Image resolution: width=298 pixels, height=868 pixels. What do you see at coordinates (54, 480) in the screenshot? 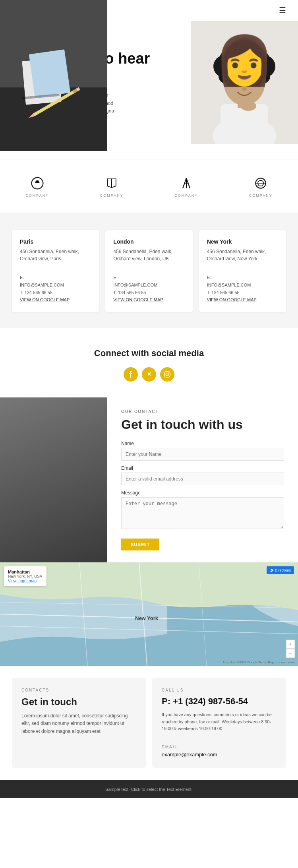
I see `contact-form-image` at bounding box center [54, 480].